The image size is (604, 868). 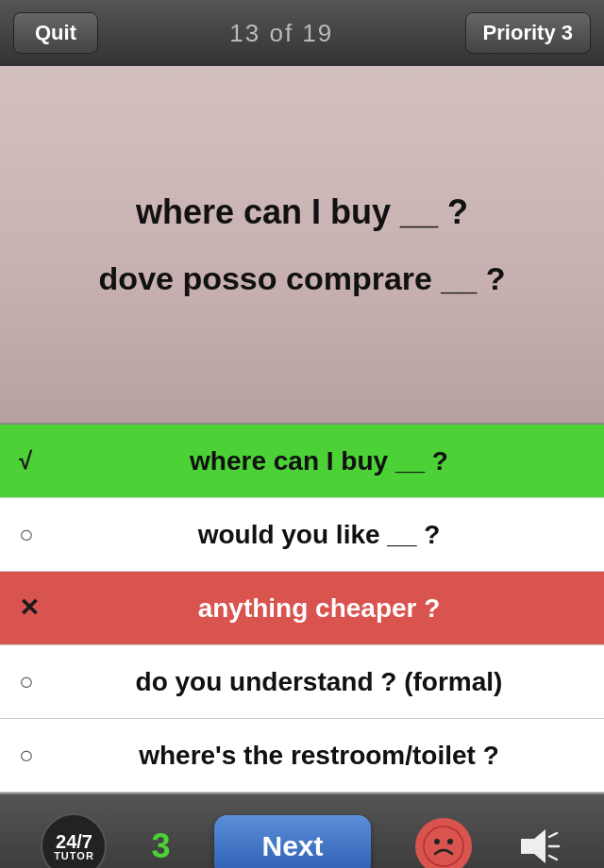 What do you see at coordinates (528, 33) in the screenshot?
I see `priority-button: Priority 3` at bounding box center [528, 33].